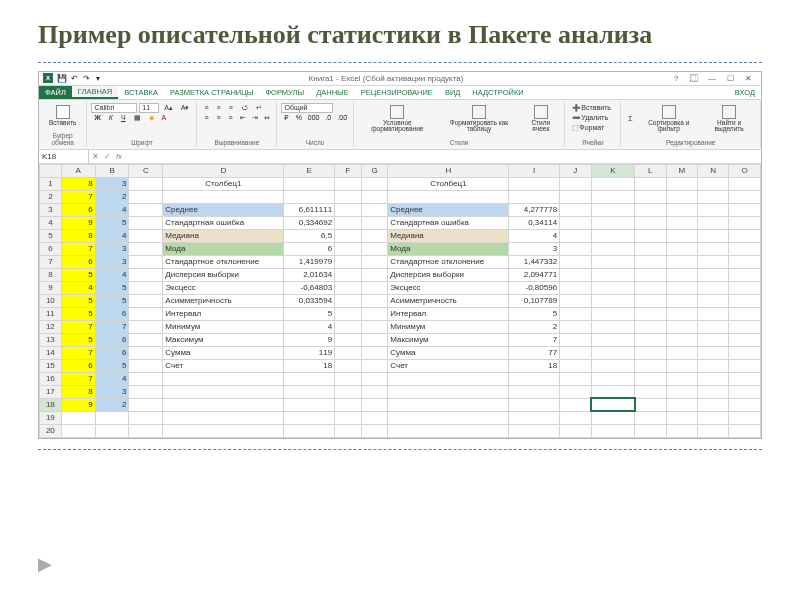  I want to click on cell-G17, so click(374, 392).